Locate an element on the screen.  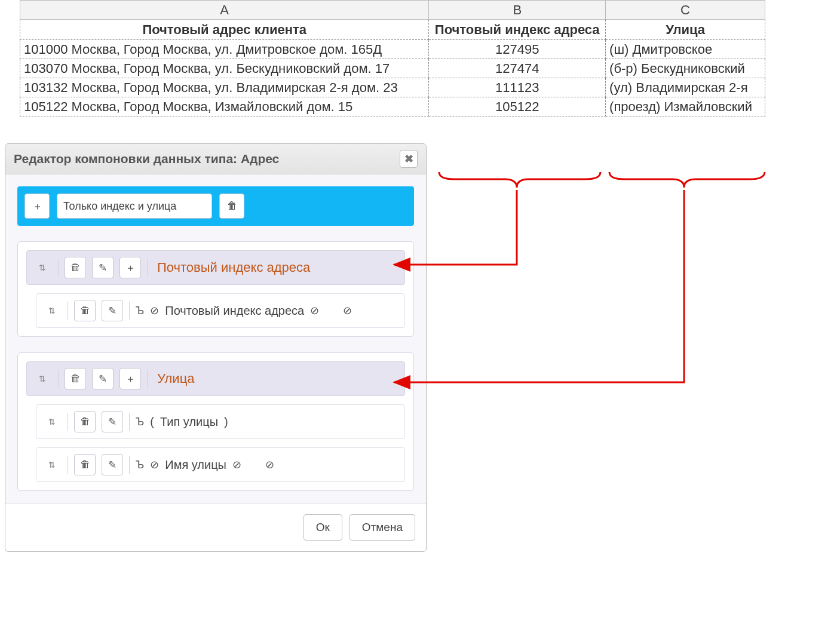
row-label: Тип улицы is located at coordinates (189, 422).